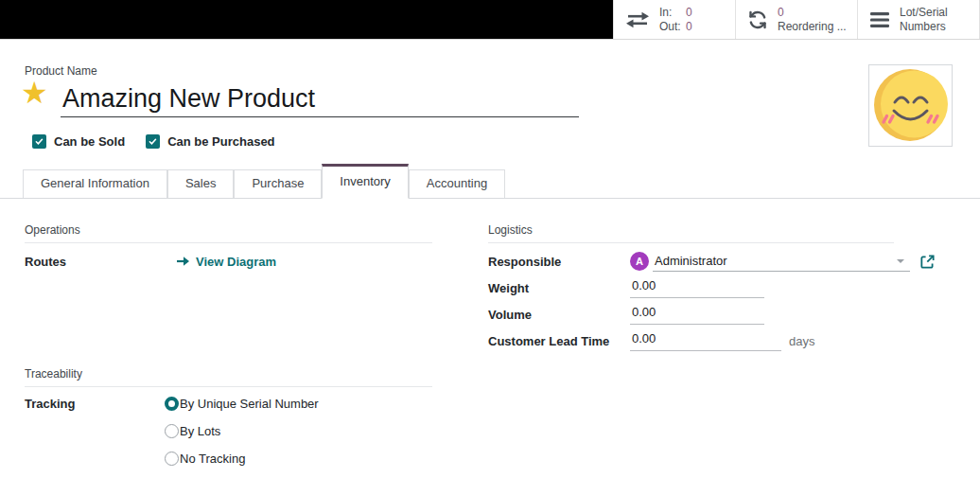  Describe the element at coordinates (691, 288) in the screenshot. I see `weight-row: Weight 0.00` at that location.